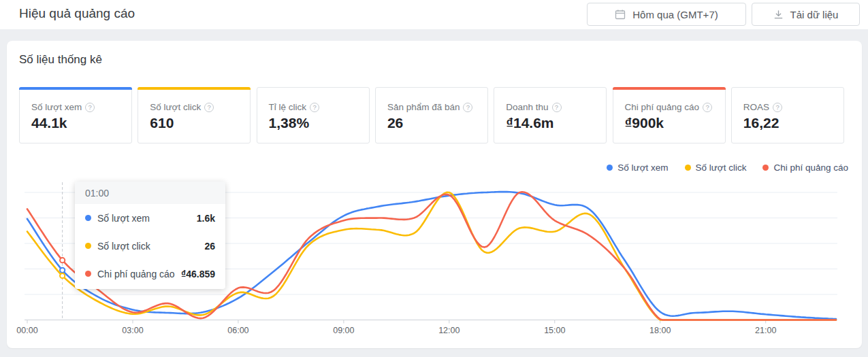 The image size is (868, 357). What do you see at coordinates (77, 14) in the screenshot?
I see `page-title: Hiệu quả quảng cáo` at bounding box center [77, 14].